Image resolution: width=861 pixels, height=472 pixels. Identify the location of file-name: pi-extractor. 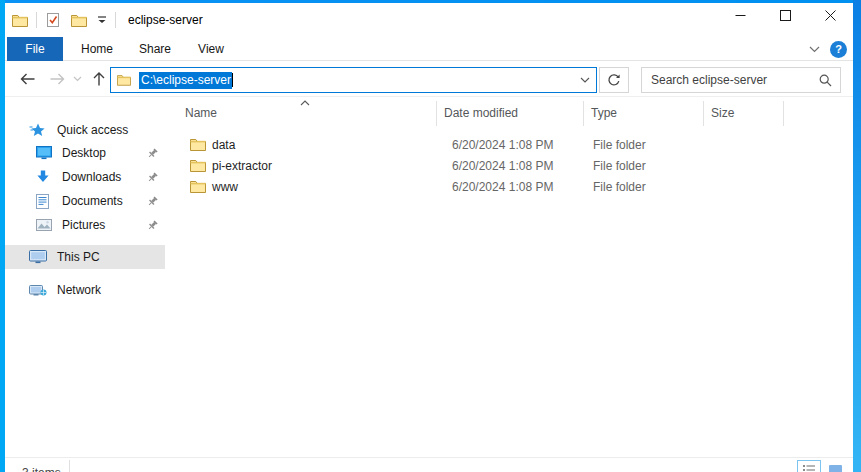
(242, 166).